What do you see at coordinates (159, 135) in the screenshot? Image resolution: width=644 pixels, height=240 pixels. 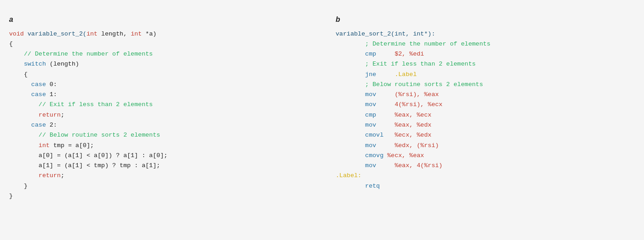 I see `code-line: // Below routine sorts 2 elements` at bounding box center [159, 135].